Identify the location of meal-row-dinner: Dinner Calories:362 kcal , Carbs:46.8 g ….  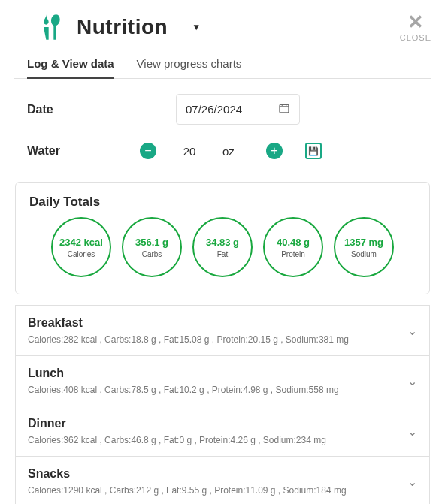
(222, 431).